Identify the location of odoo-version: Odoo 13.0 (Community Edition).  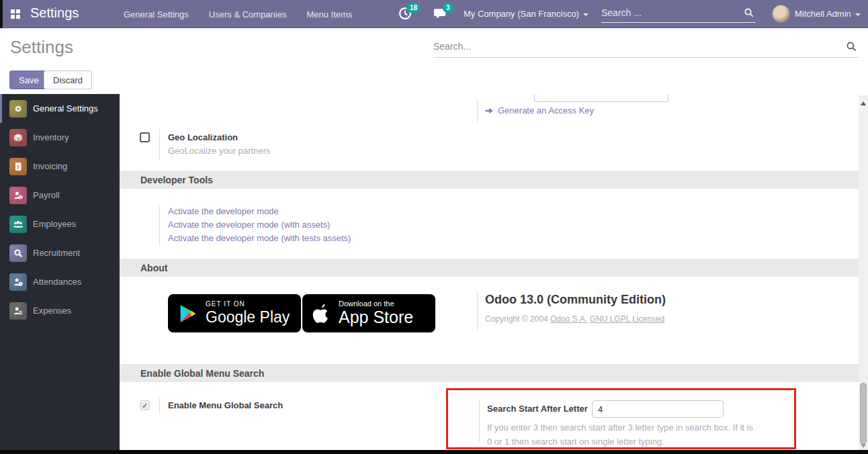
(575, 300).